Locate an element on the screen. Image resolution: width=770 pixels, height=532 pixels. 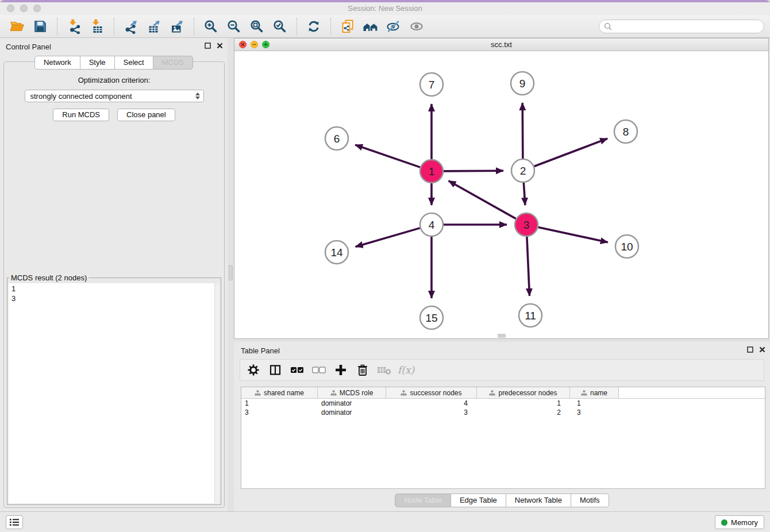
network-zoom-button is located at coordinates (265, 45).